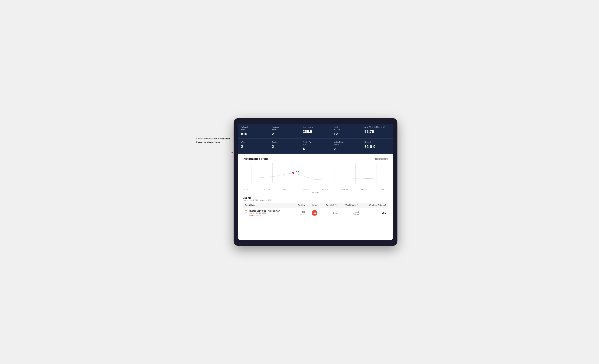 This screenshot has height=364, width=599. I want to click on stat-top3s-value: 2, so click(284, 147).